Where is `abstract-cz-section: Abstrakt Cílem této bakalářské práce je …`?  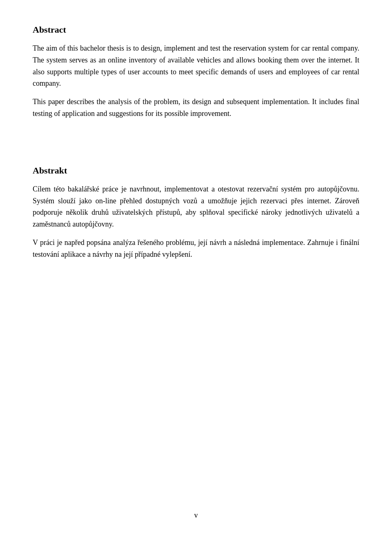 abstract-cz-section: Abstrakt Cílem této bakalářské práce je … is located at coordinates (196, 213).